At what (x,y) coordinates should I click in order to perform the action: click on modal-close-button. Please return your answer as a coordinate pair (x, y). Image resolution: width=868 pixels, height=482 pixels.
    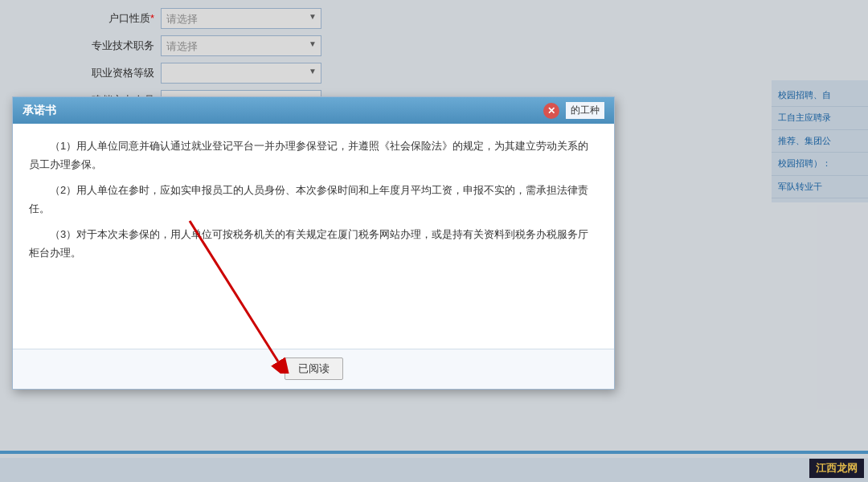
    Looking at the image, I should click on (551, 111).